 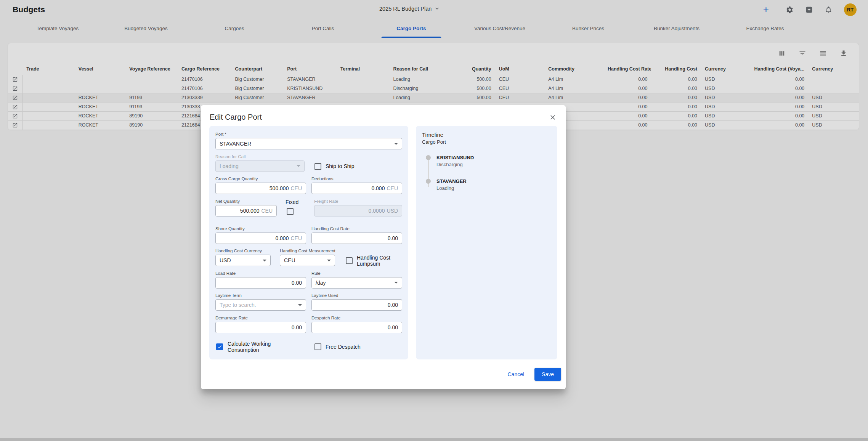 What do you see at coordinates (357, 324) in the screenshot?
I see `field-despatch-rate: Despatch Rate 0.00` at bounding box center [357, 324].